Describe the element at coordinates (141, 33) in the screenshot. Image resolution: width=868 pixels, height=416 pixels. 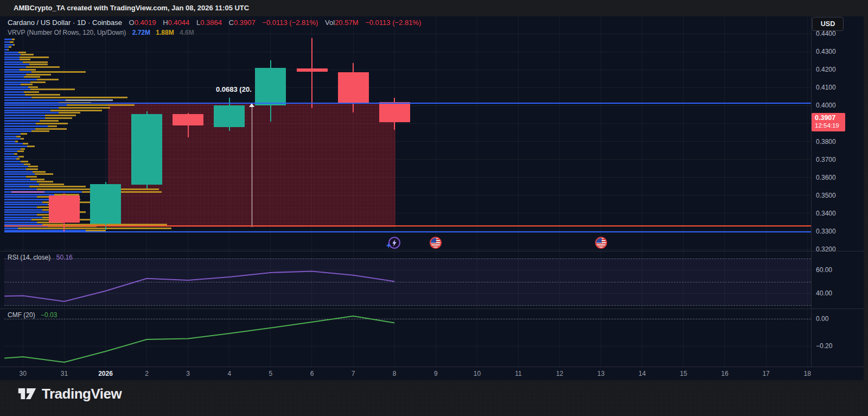
I see `vrvp-up-volume: 2.72M` at that location.